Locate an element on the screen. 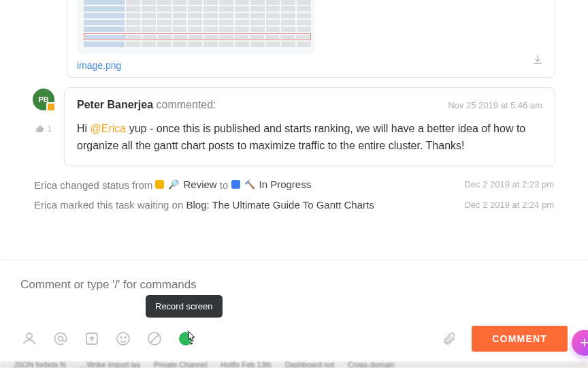  like-button: 1 is located at coordinates (44, 129).